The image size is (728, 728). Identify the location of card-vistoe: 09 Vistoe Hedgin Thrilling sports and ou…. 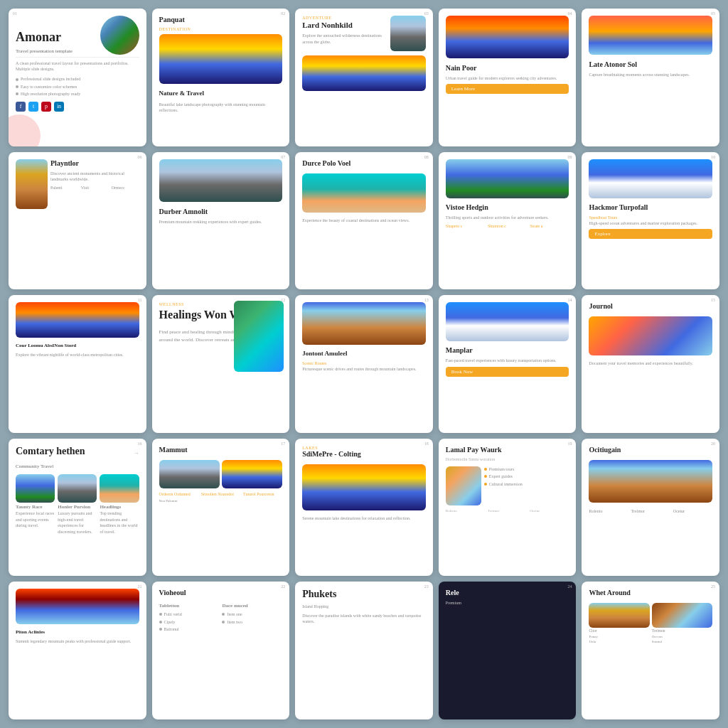
(508, 221).